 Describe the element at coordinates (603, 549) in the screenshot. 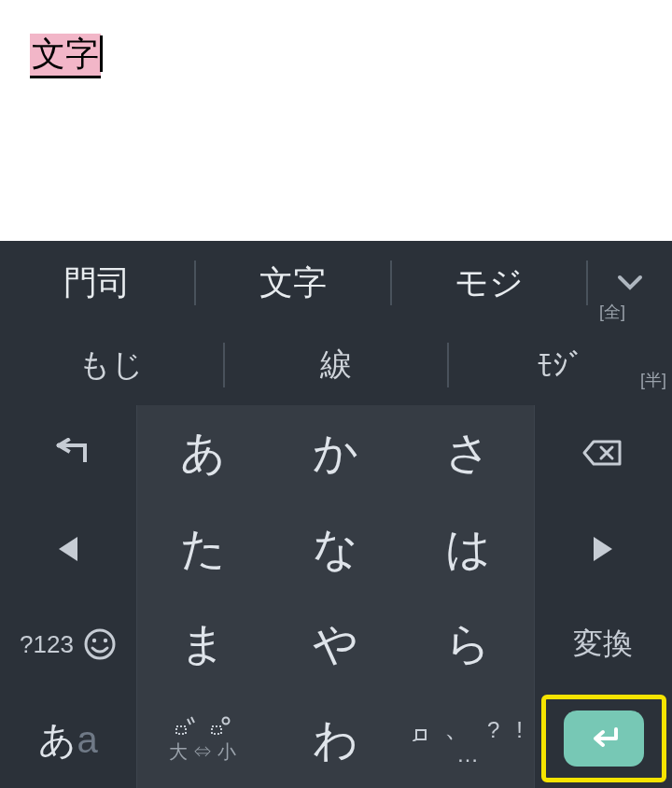

I see `cursor-right-key` at that location.